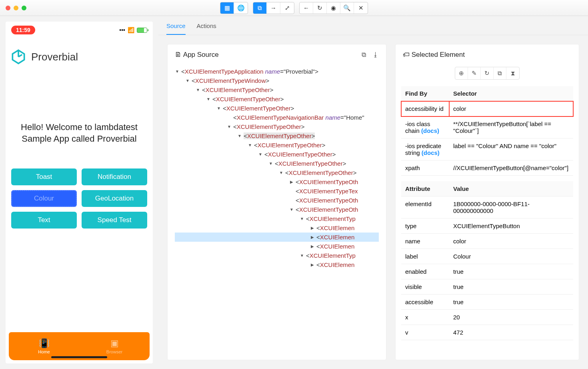  What do you see at coordinates (487, 272) in the screenshot?
I see `attr-row: enabledtrue` at bounding box center [487, 272].